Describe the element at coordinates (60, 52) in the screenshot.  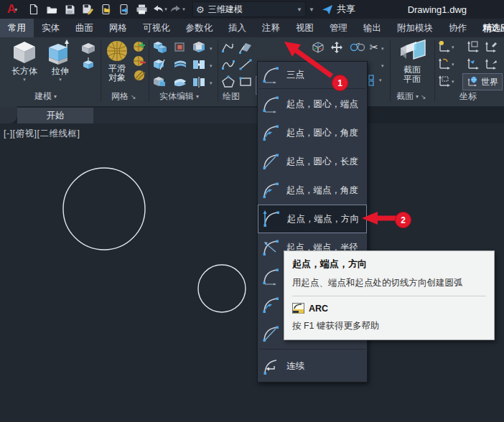
I see `extrude-icon` at that location.